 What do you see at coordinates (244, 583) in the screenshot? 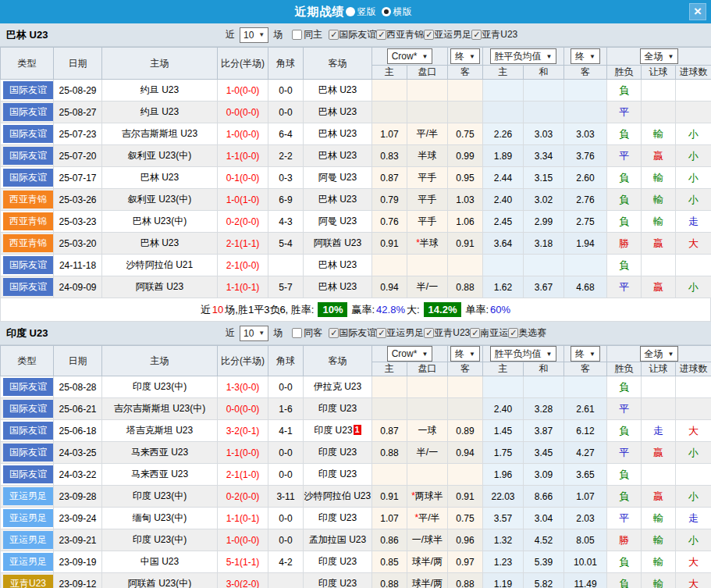
I see `score-value: 3-0(2-0)` at bounding box center [244, 583].